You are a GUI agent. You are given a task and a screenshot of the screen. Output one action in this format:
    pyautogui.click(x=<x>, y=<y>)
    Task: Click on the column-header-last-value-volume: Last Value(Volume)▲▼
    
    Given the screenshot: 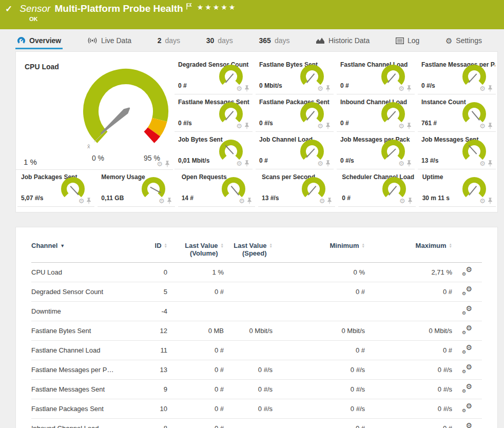 What is the action you would take?
    pyautogui.click(x=196, y=248)
    